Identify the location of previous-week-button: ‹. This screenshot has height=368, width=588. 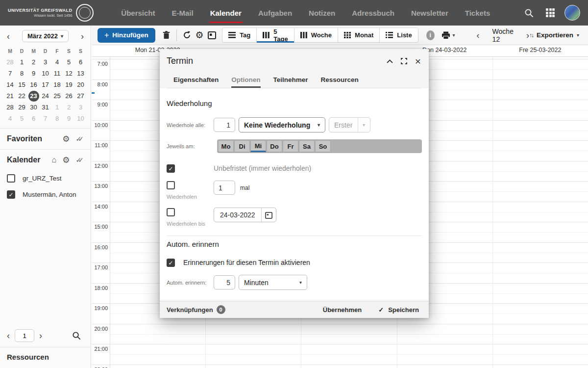
(478, 35).